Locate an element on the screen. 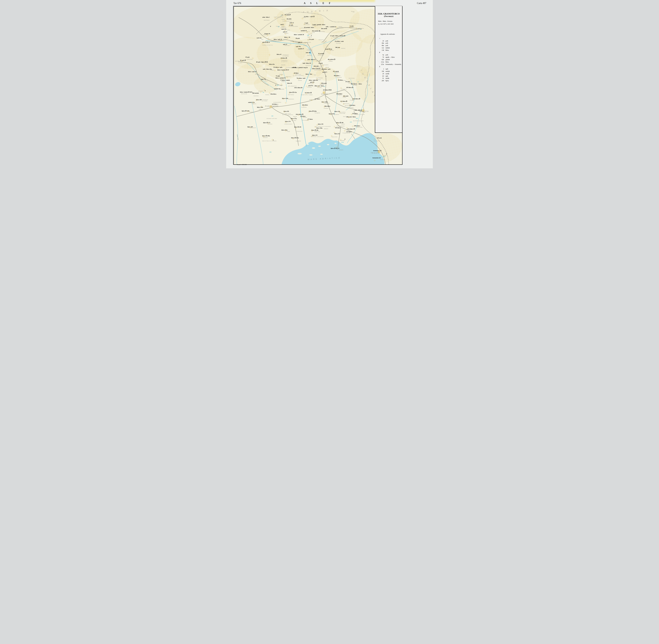 This screenshot has height=644, width=659. apparato-item-word: sǫrk is located at coordinates (387, 69).